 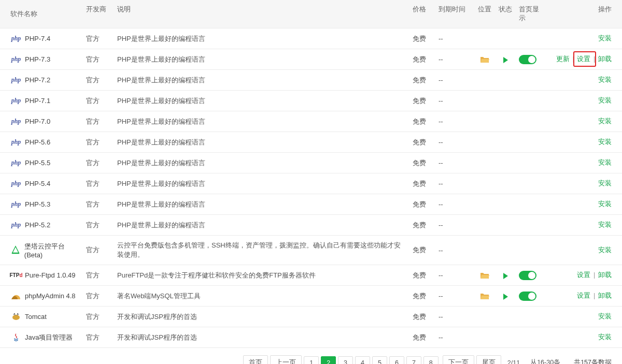 I want to click on software-name: 堡塔云控平台(Beta), so click(x=52, y=251).